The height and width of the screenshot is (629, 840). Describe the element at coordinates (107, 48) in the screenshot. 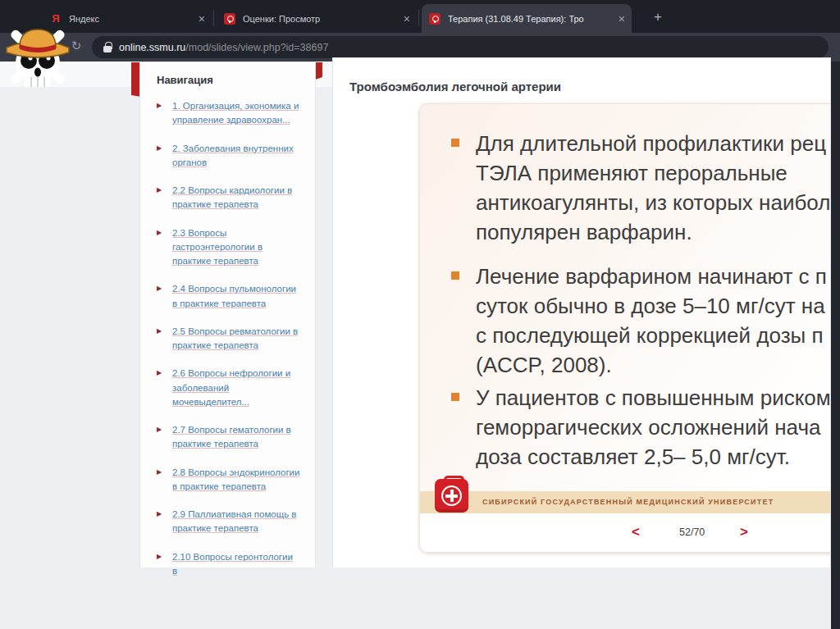

I see `lock-icon` at that location.